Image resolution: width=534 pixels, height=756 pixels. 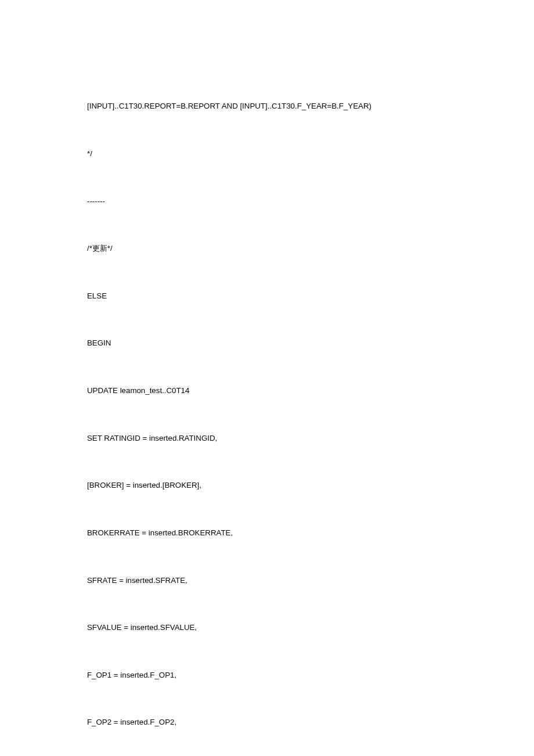 What do you see at coordinates (267, 153) in the screenshot?
I see `code-line: */` at bounding box center [267, 153].